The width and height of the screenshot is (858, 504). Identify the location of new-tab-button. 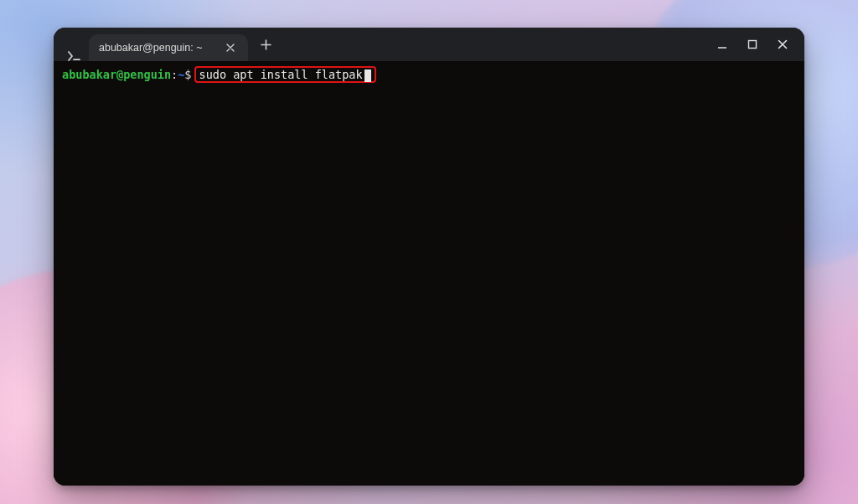
(266, 45).